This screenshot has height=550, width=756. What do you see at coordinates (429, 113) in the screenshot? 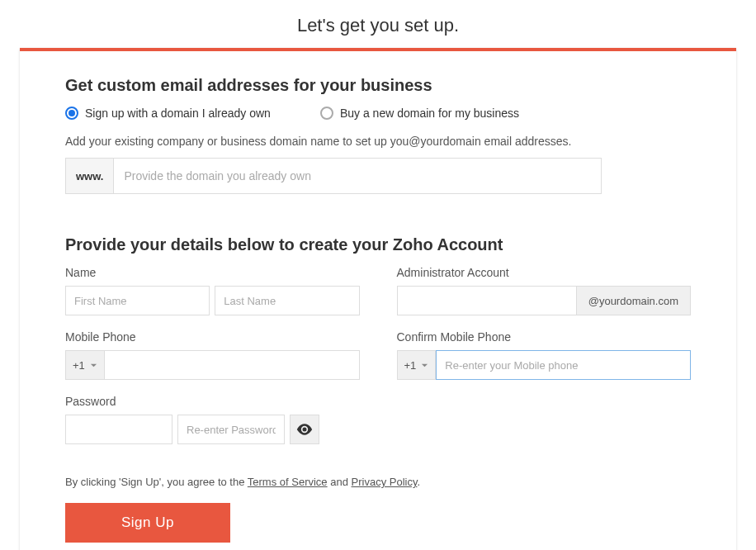
I see `radio-buy-domain-label: Buy a new domain for my business` at bounding box center [429, 113].